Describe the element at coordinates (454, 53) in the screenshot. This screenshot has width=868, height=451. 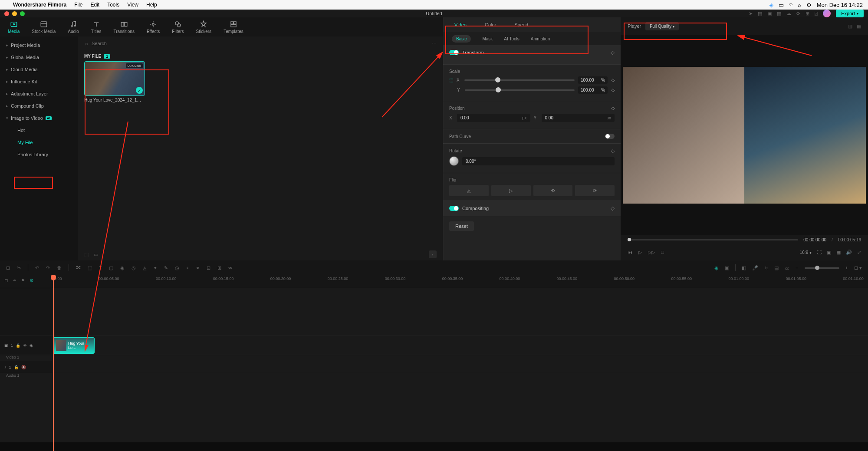
I see `transform-toggle` at that location.